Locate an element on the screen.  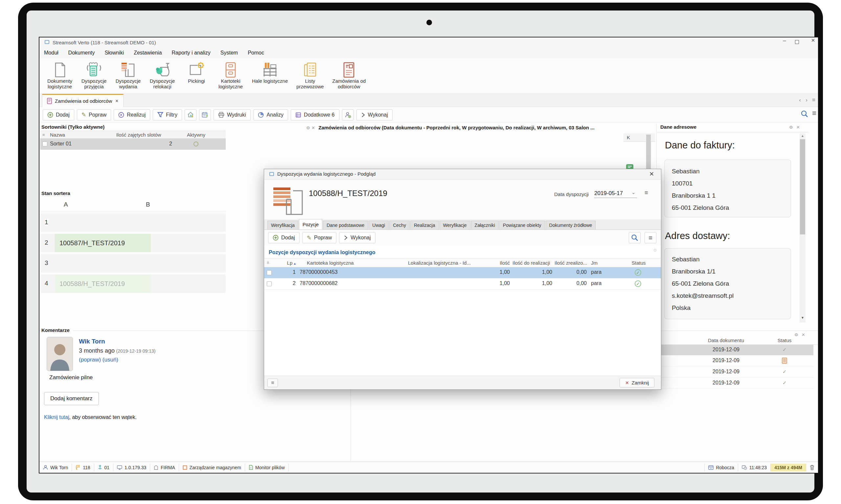
menu-dokumenty: Dokumenty is located at coordinates (82, 53).